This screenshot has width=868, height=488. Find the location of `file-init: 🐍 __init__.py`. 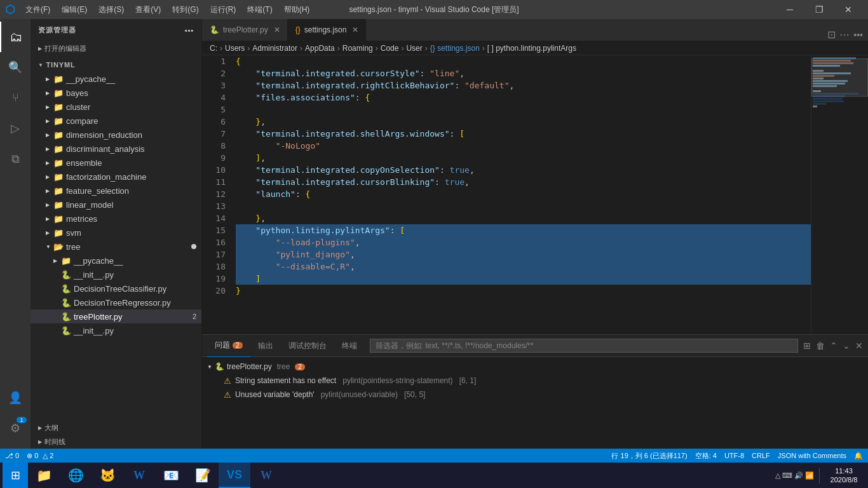

file-init: 🐍 __init__.py is located at coordinates (116, 274).